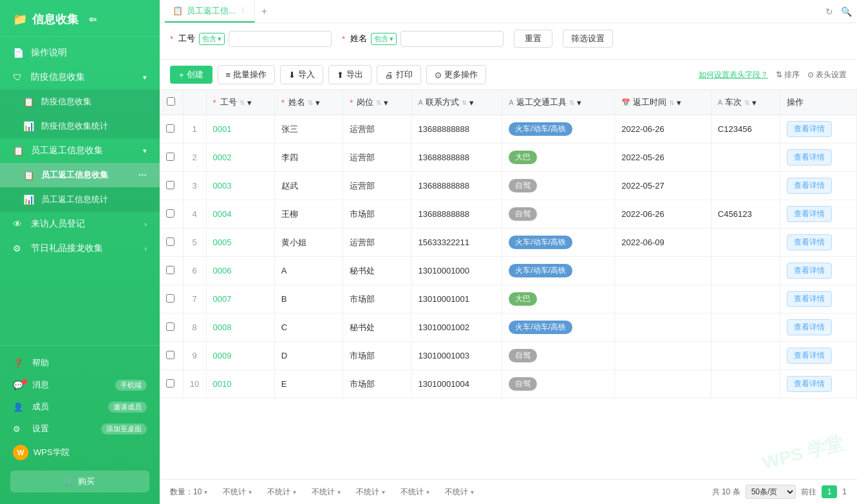 The height and width of the screenshot is (504, 857). I want to click on sidebar-item-return-collect: 📋 员工返工信息收集 ···, so click(80, 175).